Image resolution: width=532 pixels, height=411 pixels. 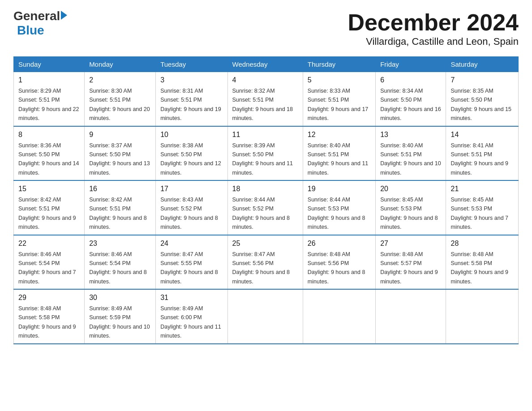 What do you see at coordinates (265, 189) in the screenshot?
I see `day-number: 18` at bounding box center [265, 189].